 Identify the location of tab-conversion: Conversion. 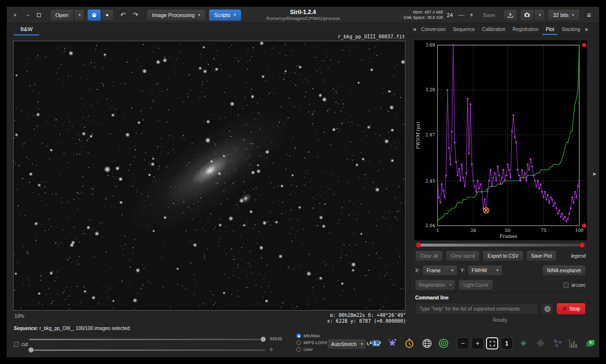
(433, 30).